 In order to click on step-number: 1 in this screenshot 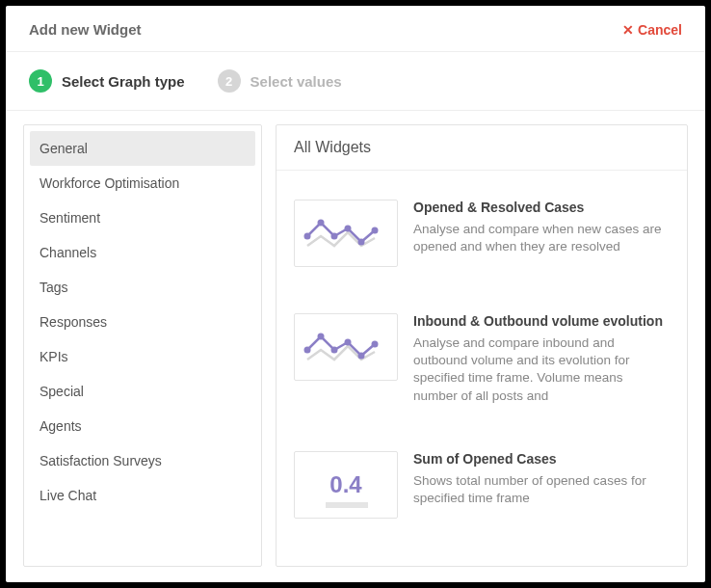, I will do `click(40, 81)`.